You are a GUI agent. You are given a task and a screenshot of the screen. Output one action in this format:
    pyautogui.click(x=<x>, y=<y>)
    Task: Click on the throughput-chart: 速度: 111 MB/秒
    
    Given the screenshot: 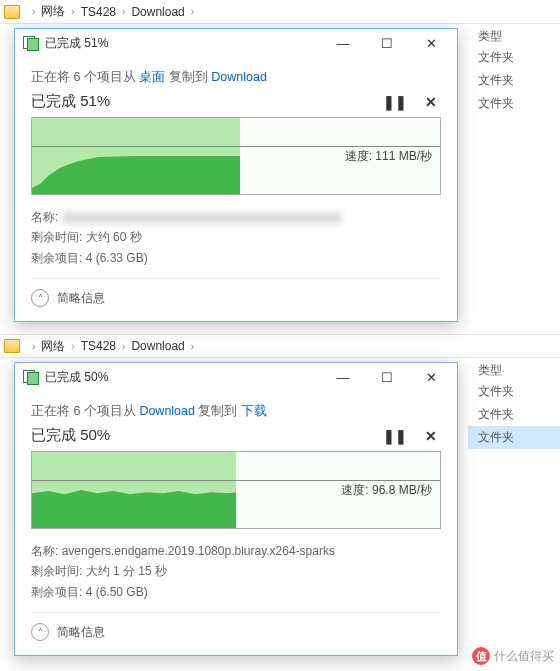 What is the action you would take?
    pyautogui.click(x=236, y=156)
    